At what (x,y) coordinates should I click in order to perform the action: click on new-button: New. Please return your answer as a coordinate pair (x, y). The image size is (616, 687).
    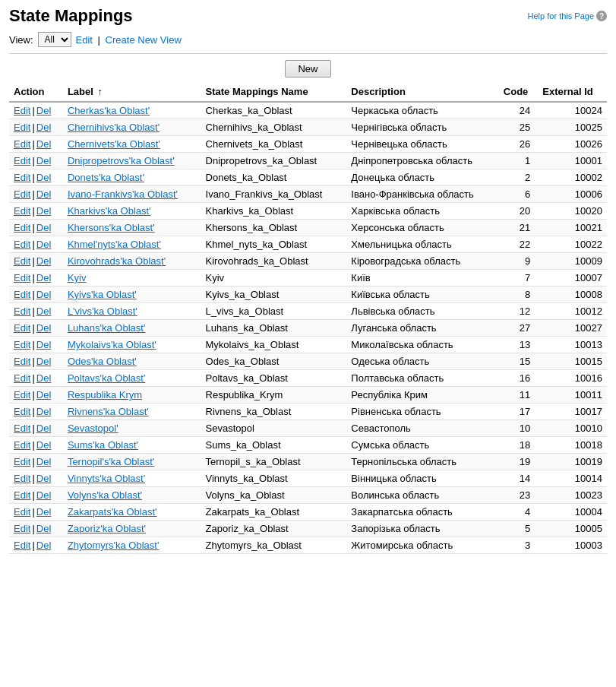
    Looking at the image, I should click on (308, 68).